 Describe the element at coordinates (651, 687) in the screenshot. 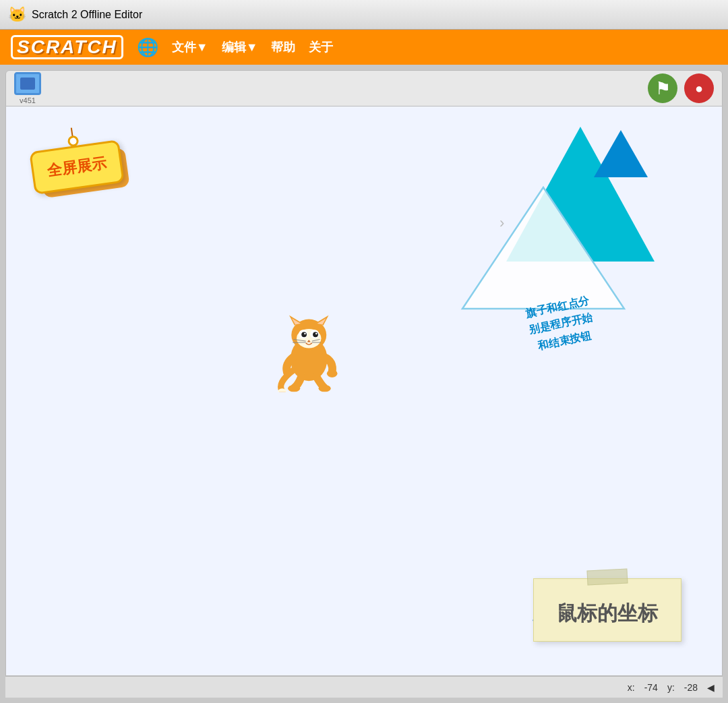

I see `x-value: -74` at that location.